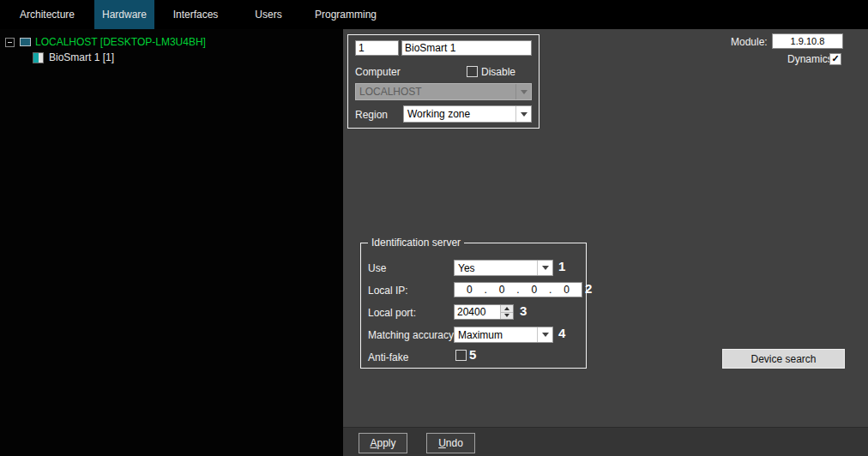 The height and width of the screenshot is (456, 868). Describe the element at coordinates (377, 72) in the screenshot. I see `computer-label: Computer` at that location.